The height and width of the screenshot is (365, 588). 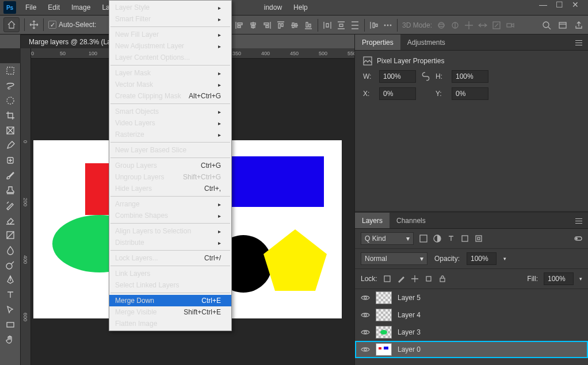 I want to click on document-tab: Marge layers @ 28.3% (Lay, so click(x=72, y=41).